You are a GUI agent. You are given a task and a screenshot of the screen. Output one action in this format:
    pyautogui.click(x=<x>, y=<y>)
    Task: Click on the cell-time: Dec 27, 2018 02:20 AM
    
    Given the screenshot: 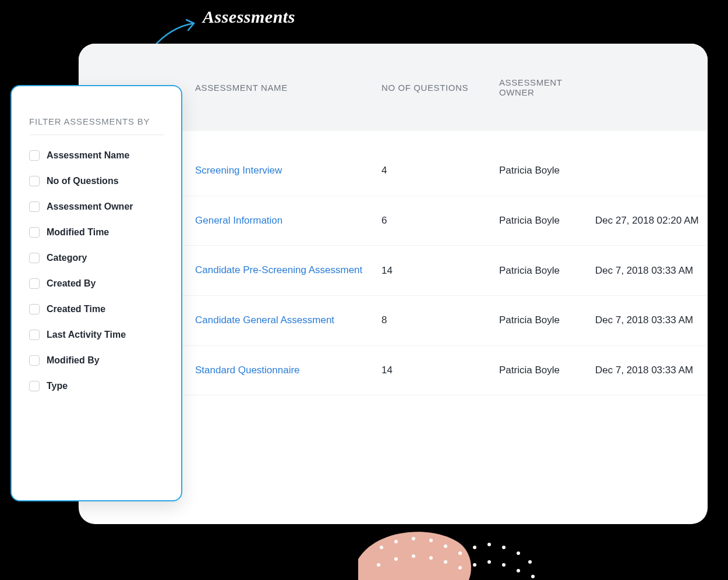 What is the action you would take?
    pyautogui.click(x=651, y=221)
    